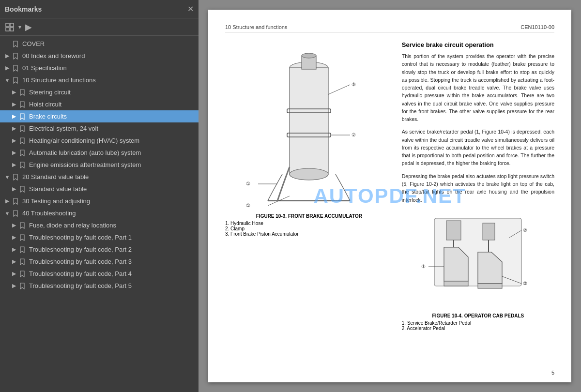  I want to click on fig4-item-1: 1. Service Brake/Retarder Pedal, so click(437, 323).